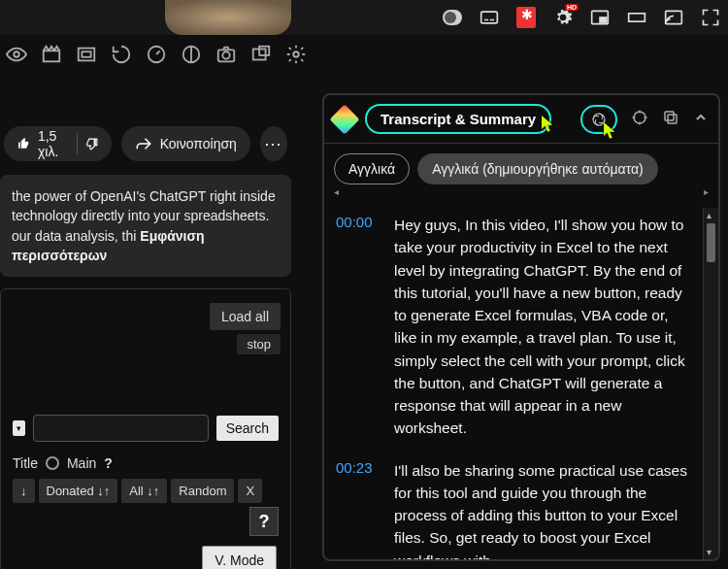  I want to click on random-chip: Random, so click(202, 491).